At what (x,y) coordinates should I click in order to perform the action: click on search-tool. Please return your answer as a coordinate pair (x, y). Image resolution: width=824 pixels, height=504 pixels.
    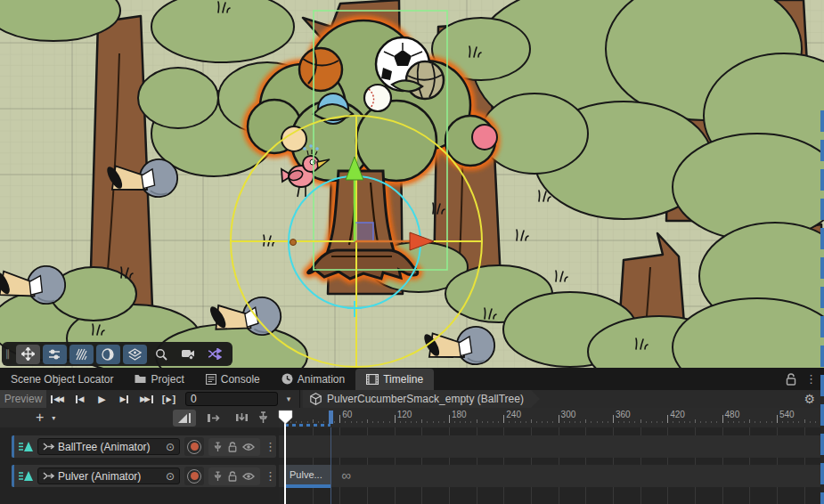
    Looking at the image, I should click on (162, 354).